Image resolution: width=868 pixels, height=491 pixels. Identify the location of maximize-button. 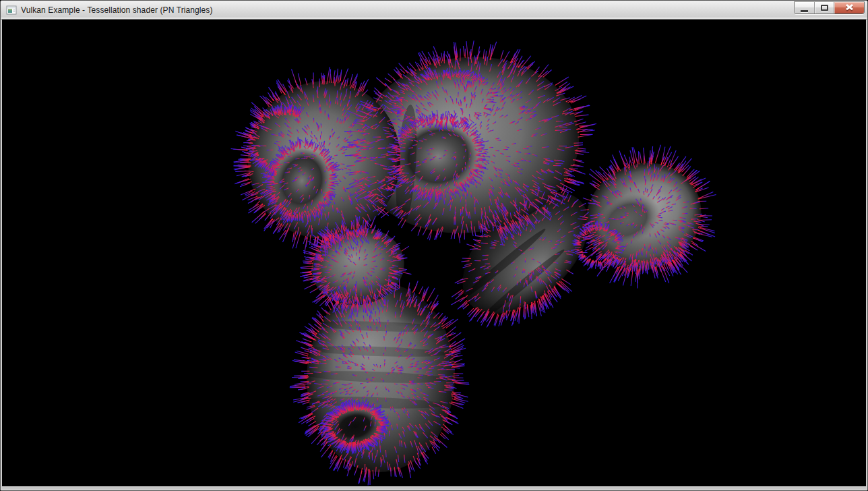
(824, 8).